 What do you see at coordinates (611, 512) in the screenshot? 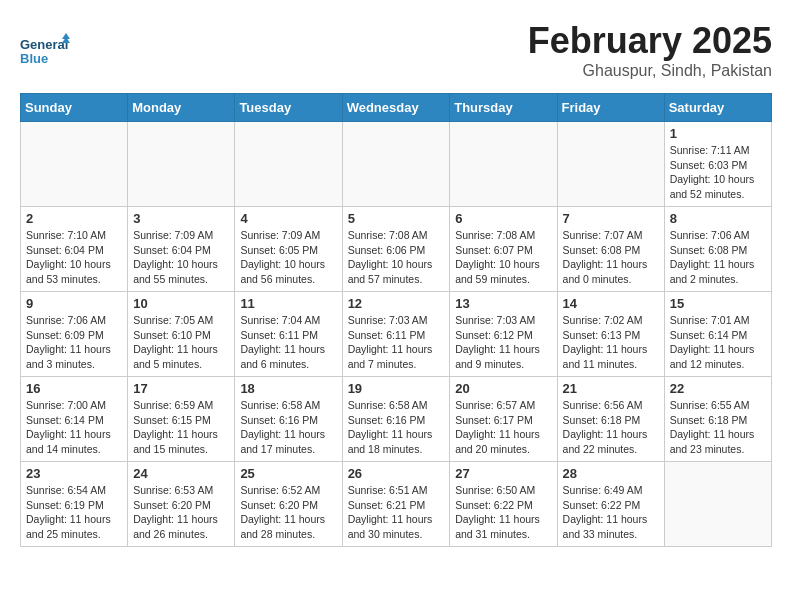
I see `day-info: Sunrise: 6:49 AM Sunset: 6:22 PM Dayligh…` at bounding box center [611, 512].